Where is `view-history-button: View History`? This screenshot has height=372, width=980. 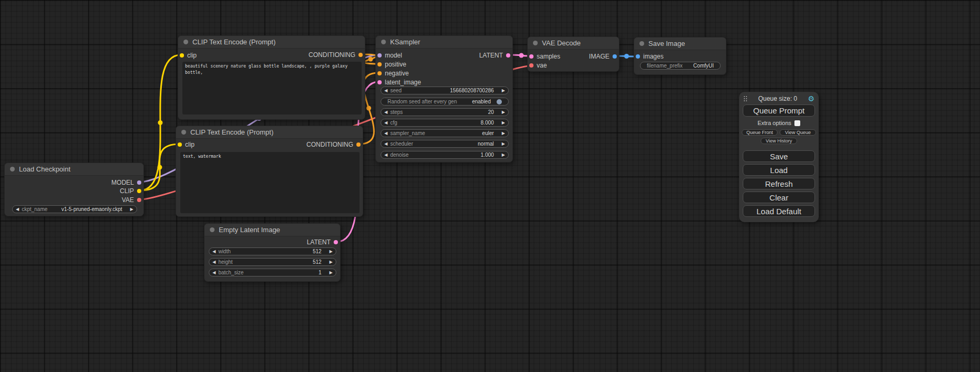 view-history-button: View History is located at coordinates (779, 141).